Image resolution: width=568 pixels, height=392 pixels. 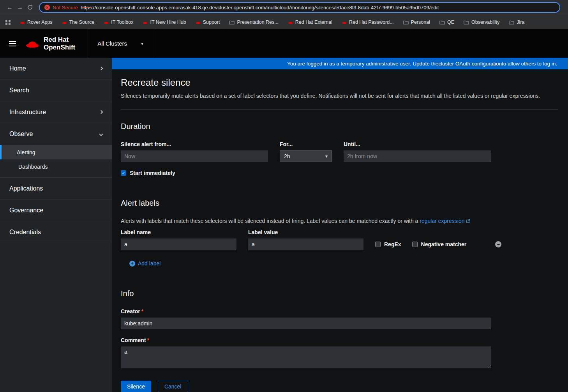 I want to click on required-asterisk: *, so click(x=148, y=340).